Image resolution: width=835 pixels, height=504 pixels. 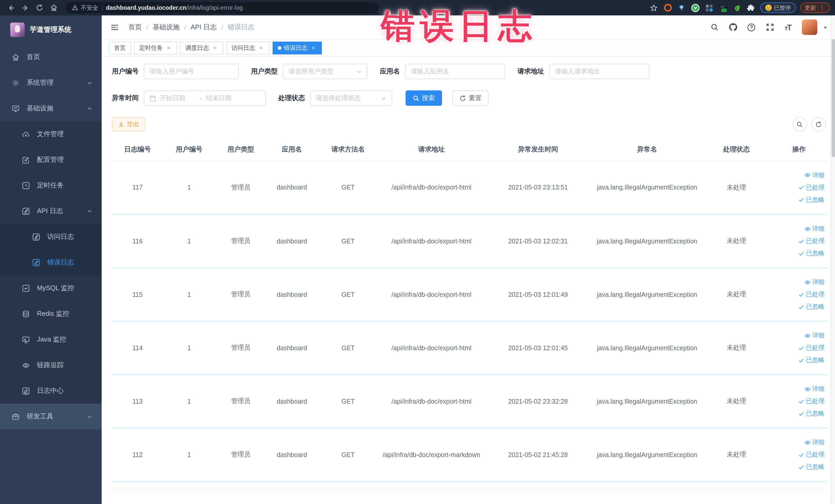 I want to click on col-actions: 操作, so click(x=799, y=150).